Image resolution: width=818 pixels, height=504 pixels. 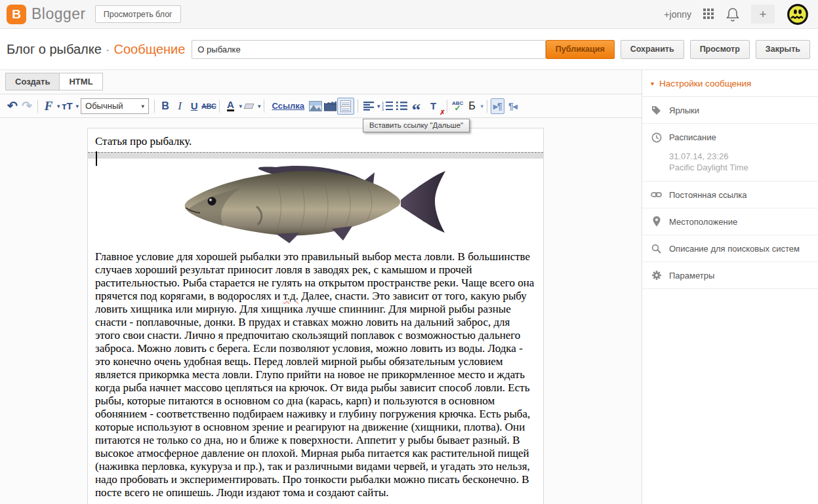 What do you see at coordinates (54, 50) in the screenshot?
I see `blog-title: Блог о рыбалке` at bounding box center [54, 50].